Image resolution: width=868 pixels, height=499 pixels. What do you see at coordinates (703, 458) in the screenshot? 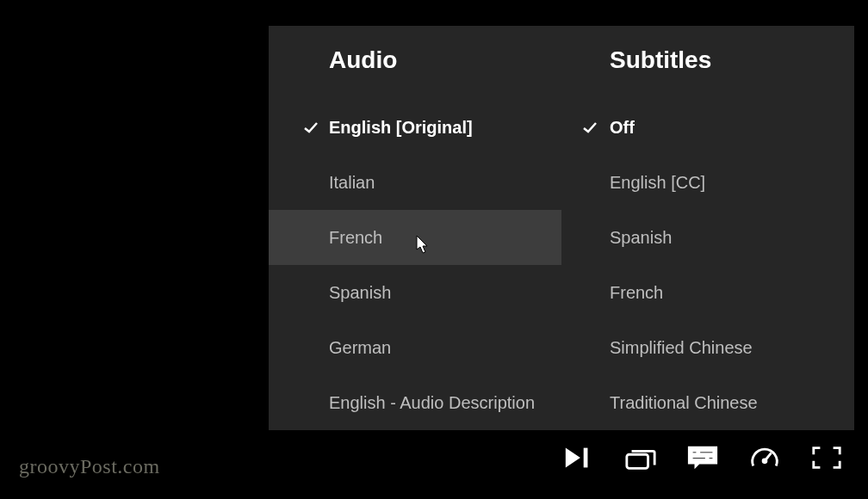
I see `player-controls` at bounding box center [703, 458].